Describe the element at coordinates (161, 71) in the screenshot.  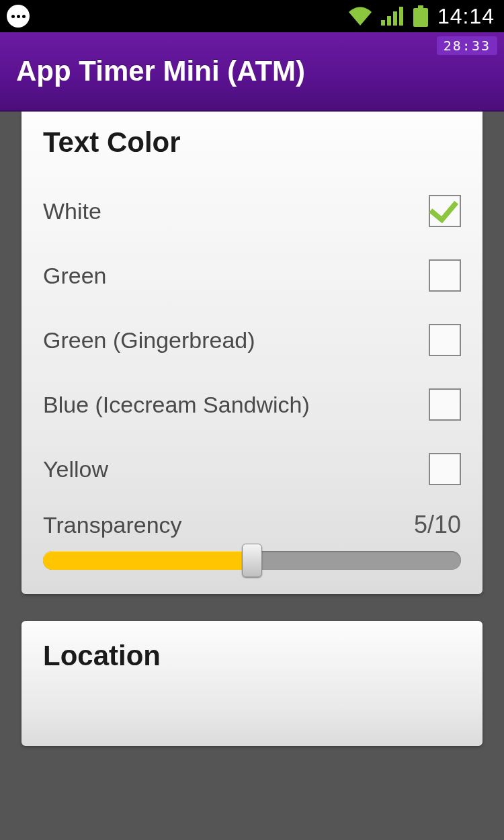
I see `app-title: App Timer Mini (ATM)` at that location.